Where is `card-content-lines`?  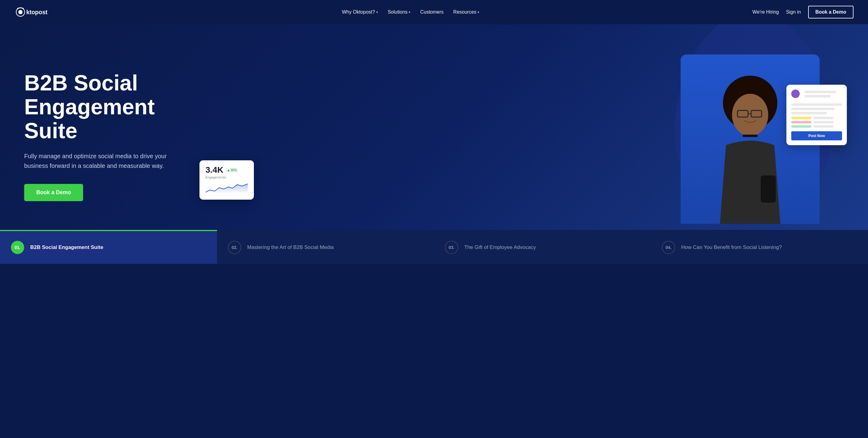 card-content-lines is located at coordinates (817, 109).